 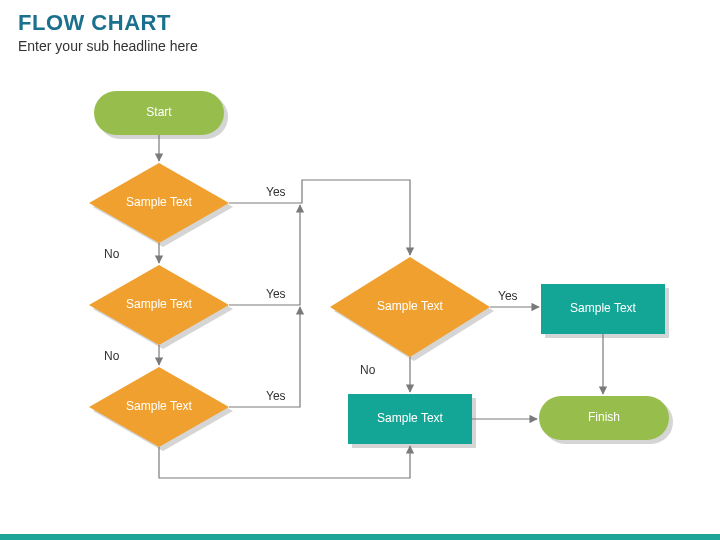 I want to click on node-finish: Finish, so click(x=606, y=420).